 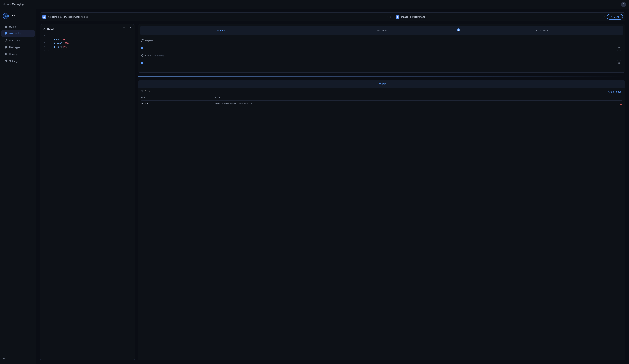 What do you see at coordinates (6, 47) in the screenshot?
I see `packages-icon` at bounding box center [6, 47].